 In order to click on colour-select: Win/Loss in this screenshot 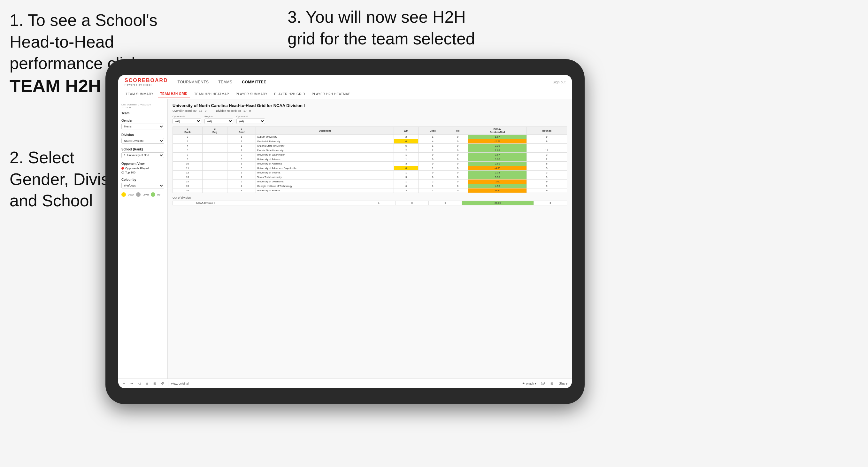, I will do `click(143, 185)`.